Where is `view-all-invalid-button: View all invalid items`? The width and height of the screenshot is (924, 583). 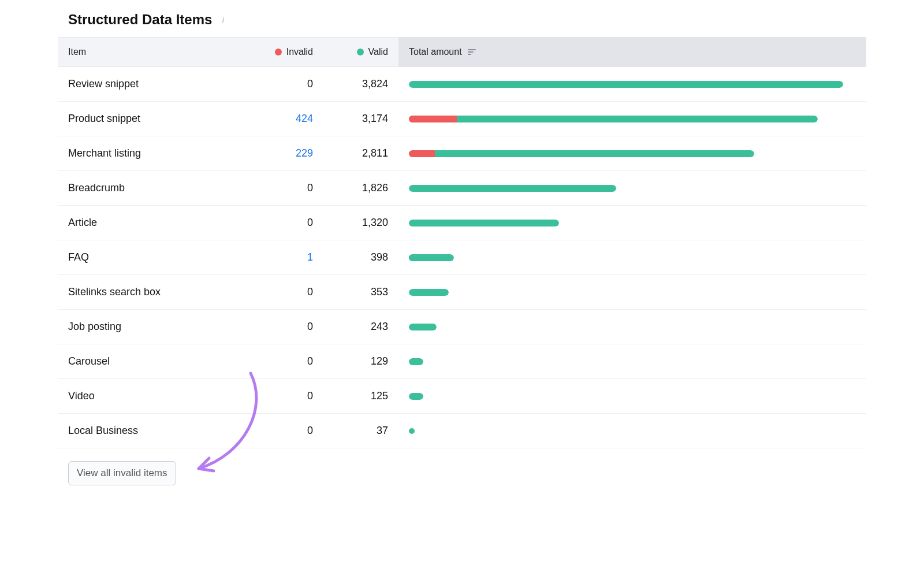
view-all-invalid-button: View all invalid items is located at coordinates (122, 473).